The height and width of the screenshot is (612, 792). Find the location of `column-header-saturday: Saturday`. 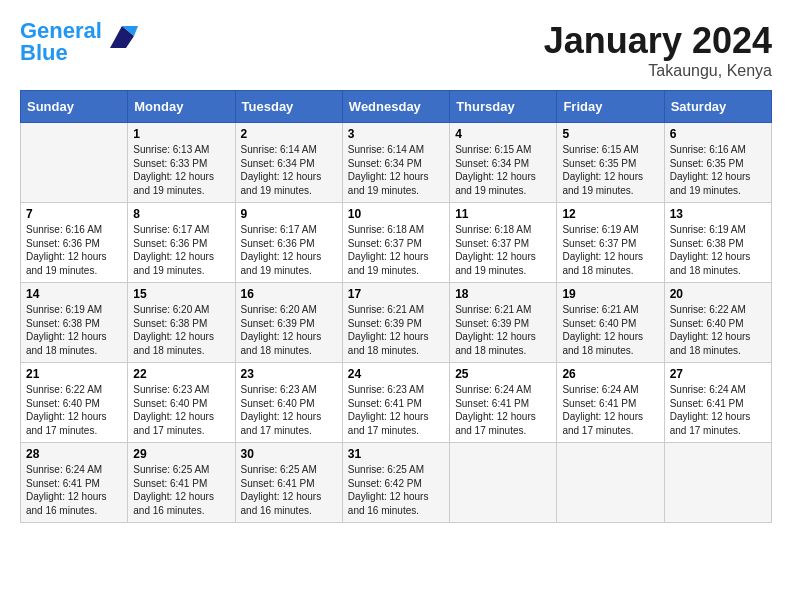

column-header-saturday: Saturday is located at coordinates (718, 107).